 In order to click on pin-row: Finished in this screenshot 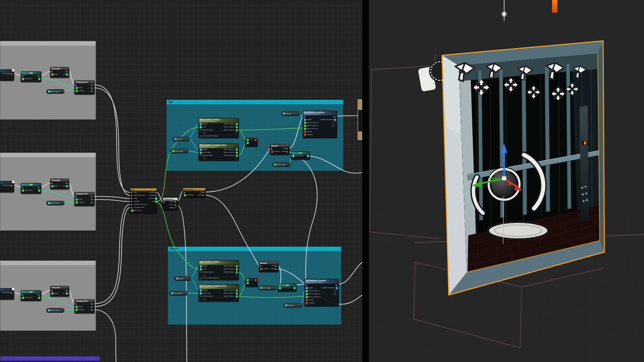, I will do `click(153, 196)`.